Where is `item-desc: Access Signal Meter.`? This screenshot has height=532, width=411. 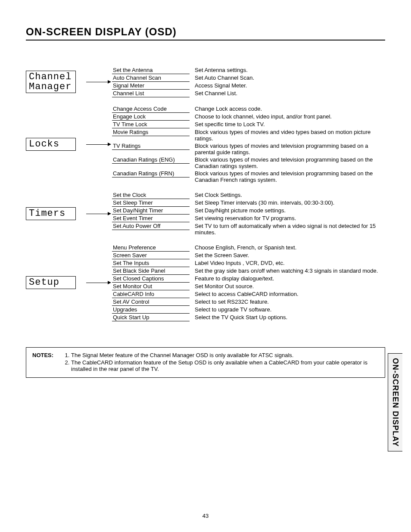
item-desc: Access Signal Meter. is located at coordinates (287, 85).